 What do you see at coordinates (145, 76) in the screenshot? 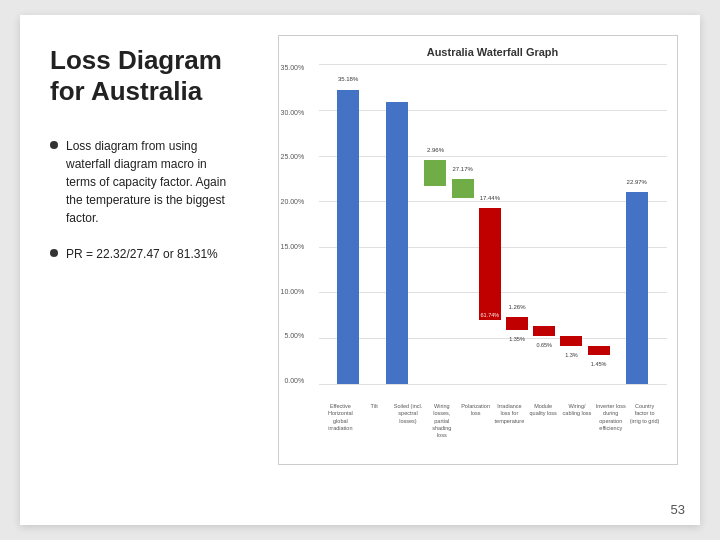
I see `slide-title: Loss Diagram for Australia` at bounding box center [145, 76].